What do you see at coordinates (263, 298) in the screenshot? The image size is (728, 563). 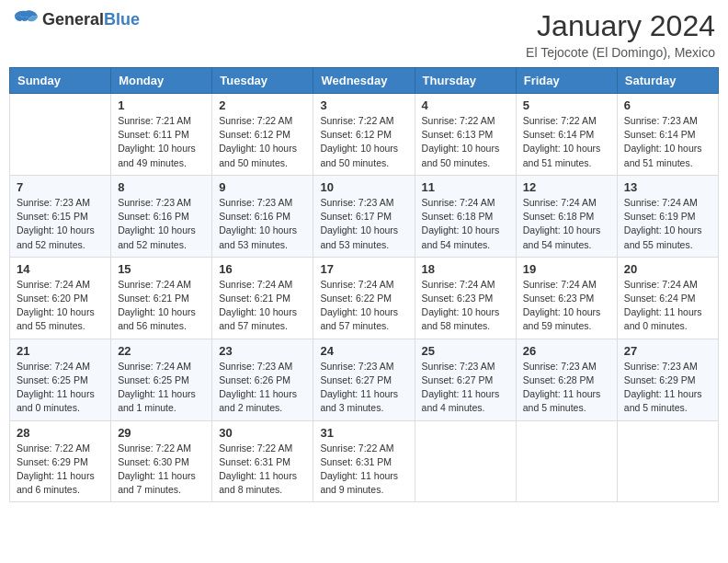 I see `calendar-cell: 16Sunrise: 7:24 AMSunset: 6:21 PMDayligh…` at bounding box center [263, 298].